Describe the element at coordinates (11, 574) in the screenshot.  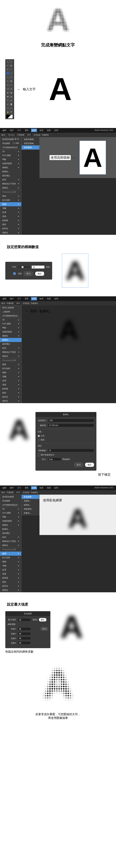
I see `f3-sketch: 素描` at that location.